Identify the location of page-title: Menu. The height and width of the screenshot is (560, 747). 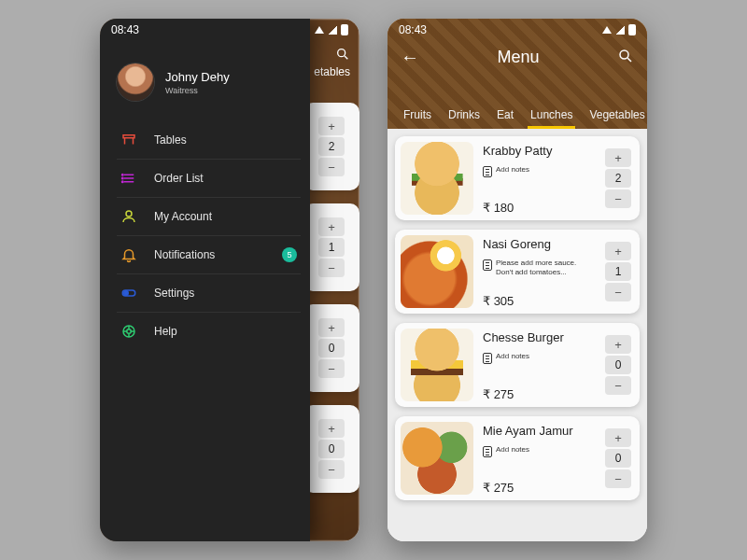
(518, 58).